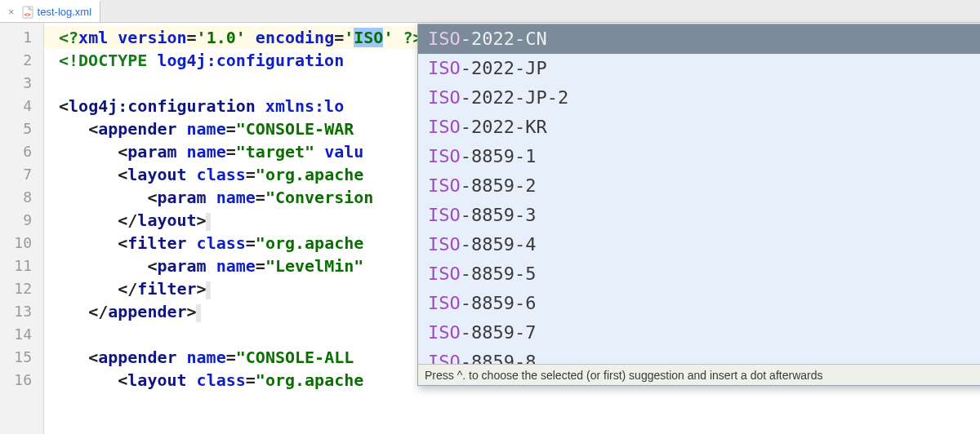 This screenshot has width=980, height=434. What do you see at coordinates (624, 375) in the screenshot?
I see `completion-hint-text: Press ^. to choose the selected (or firs…` at bounding box center [624, 375].